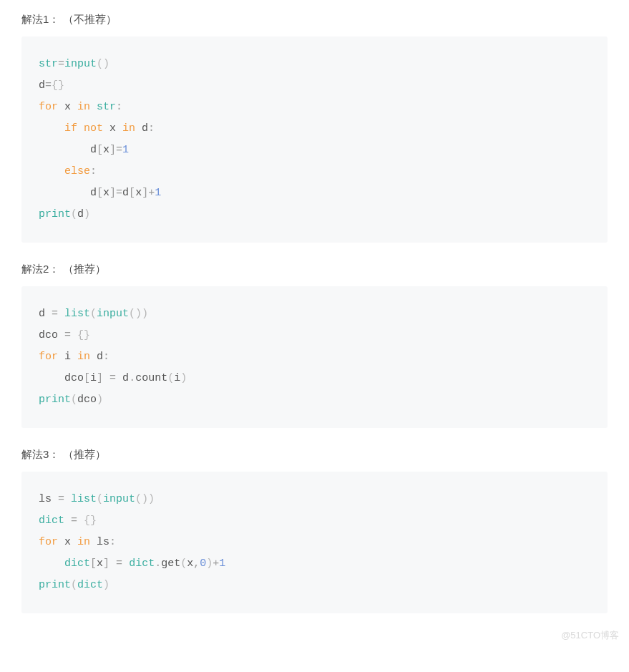 The height and width of the screenshot is (672, 629). What do you see at coordinates (77, 172) in the screenshot?
I see `code-token: else` at bounding box center [77, 172].